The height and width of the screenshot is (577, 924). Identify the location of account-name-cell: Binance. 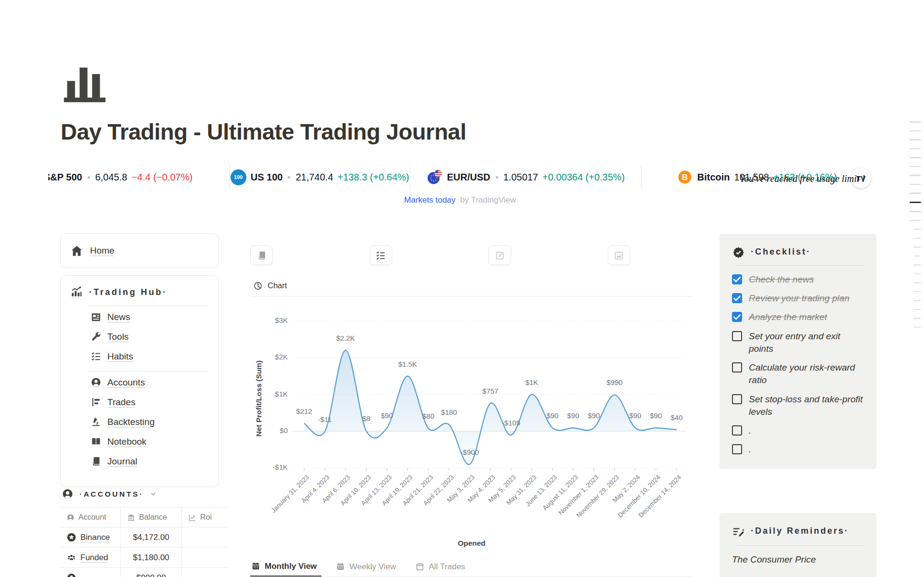
(90, 537).